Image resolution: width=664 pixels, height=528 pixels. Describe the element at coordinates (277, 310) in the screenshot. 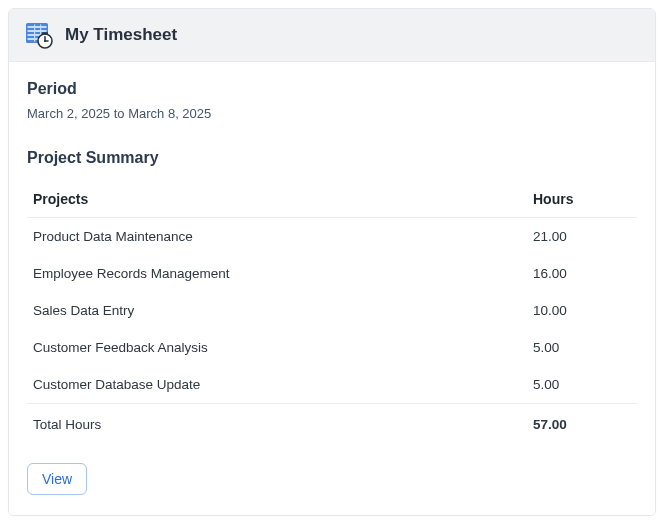

I see `project-name: Sales Data Entry` at that location.